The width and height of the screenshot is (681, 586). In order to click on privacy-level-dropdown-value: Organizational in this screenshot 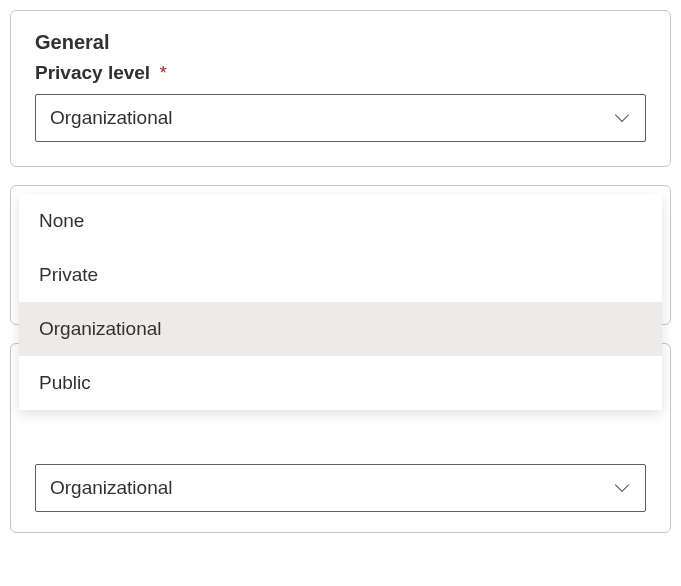, I will do `click(112, 118)`.